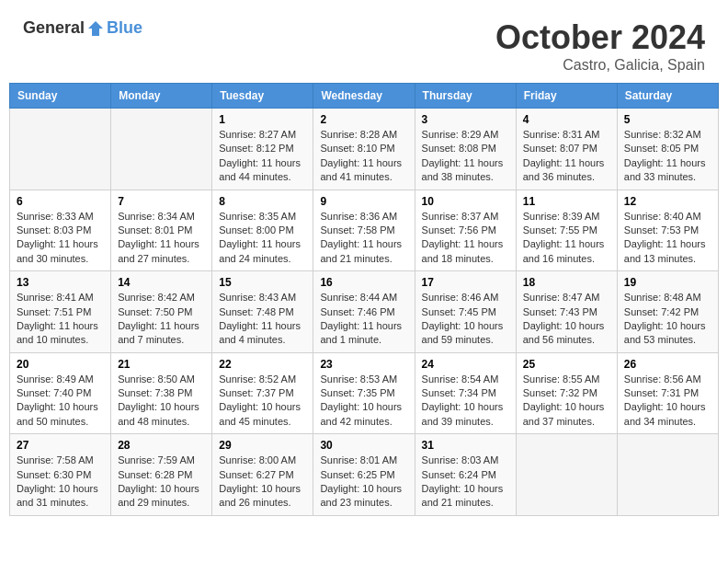 This screenshot has width=728, height=563. I want to click on daylight-text: Daylight: 10 hours and 31 minutes., so click(61, 497).